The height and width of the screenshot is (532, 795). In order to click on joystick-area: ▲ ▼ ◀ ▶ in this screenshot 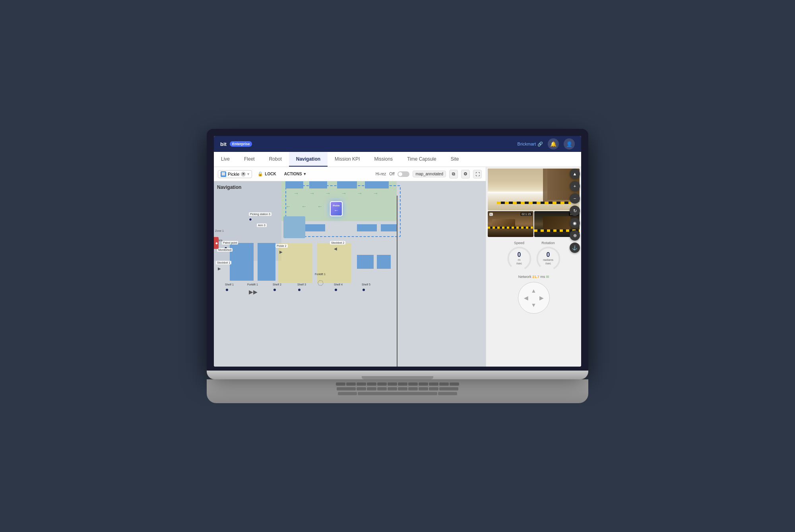, I will do `click(533, 298)`.